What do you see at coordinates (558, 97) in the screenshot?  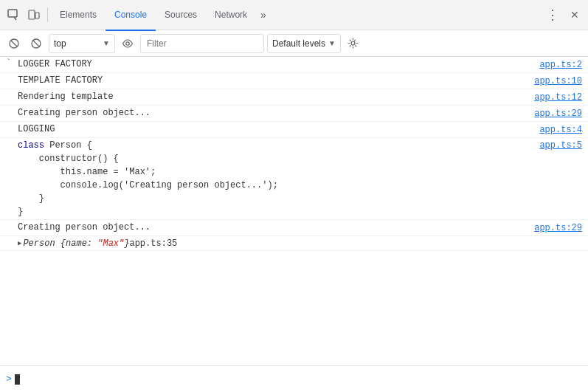 I see `source-link: app.ts:12` at bounding box center [558, 97].